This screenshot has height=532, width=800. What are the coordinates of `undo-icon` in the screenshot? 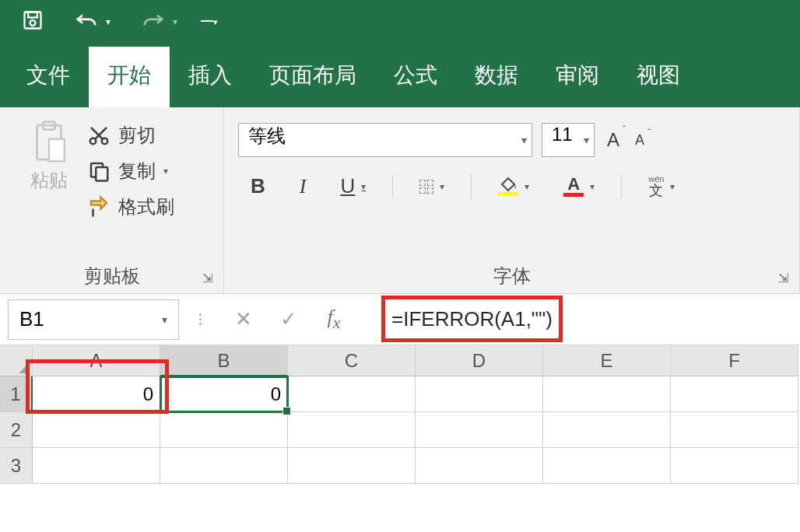 It's located at (86, 22).